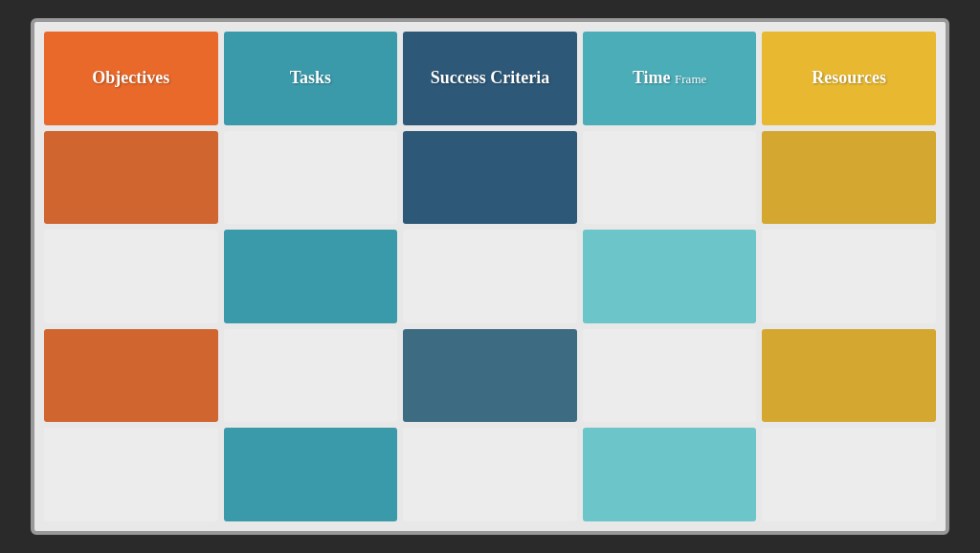  Describe the element at coordinates (131, 276) in the screenshot. I see `cell-r3-c1` at that location.